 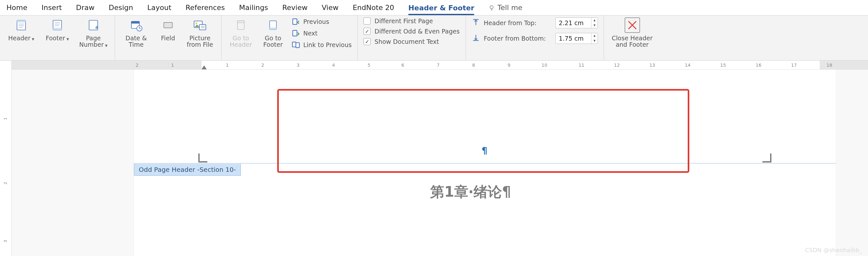 I want to click on header-button: Header▼, so click(x=21, y=30).